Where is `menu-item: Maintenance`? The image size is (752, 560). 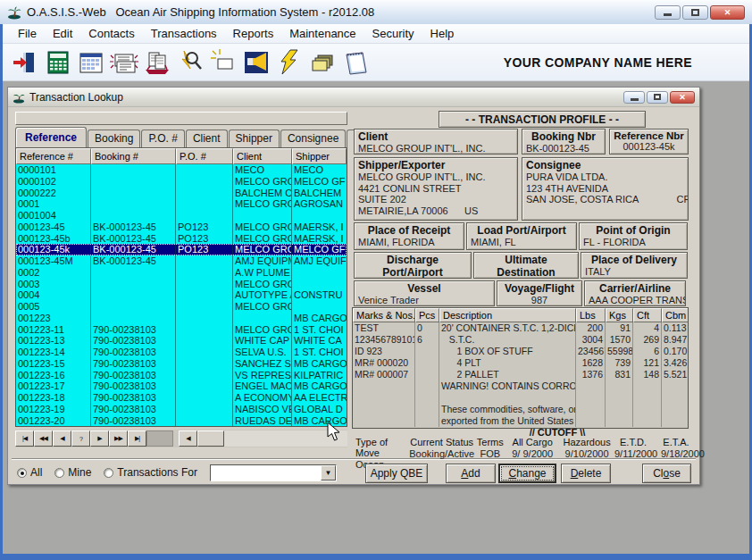
menu-item: Maintenance is located at coordinates (322, 34).